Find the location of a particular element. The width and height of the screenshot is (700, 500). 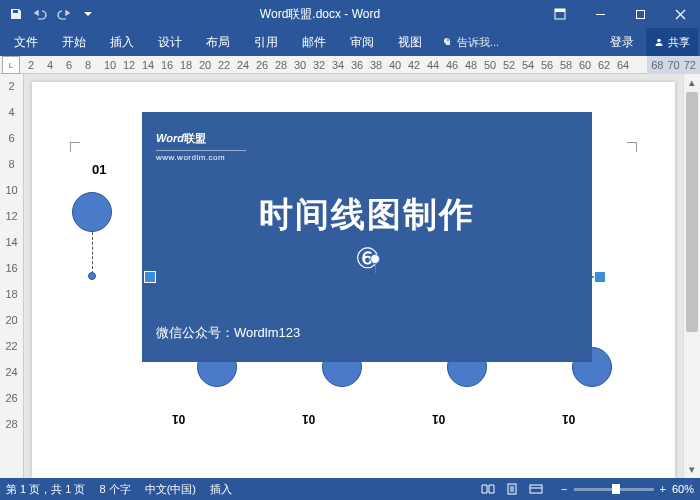

minimize-button is located at coordinates (600, 14).